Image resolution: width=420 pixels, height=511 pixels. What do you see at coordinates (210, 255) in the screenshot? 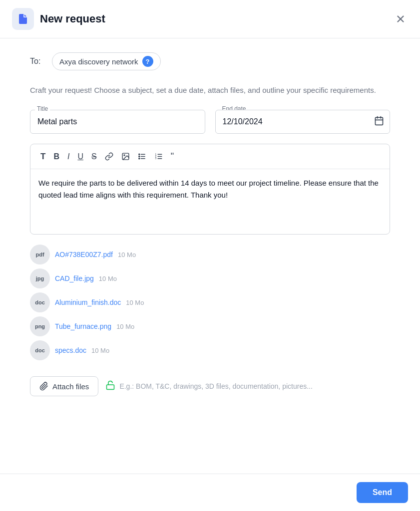
I see `list-item: pdf AO#738E00Z7.pdf 10 Mo` at bounding box center [210, 255].